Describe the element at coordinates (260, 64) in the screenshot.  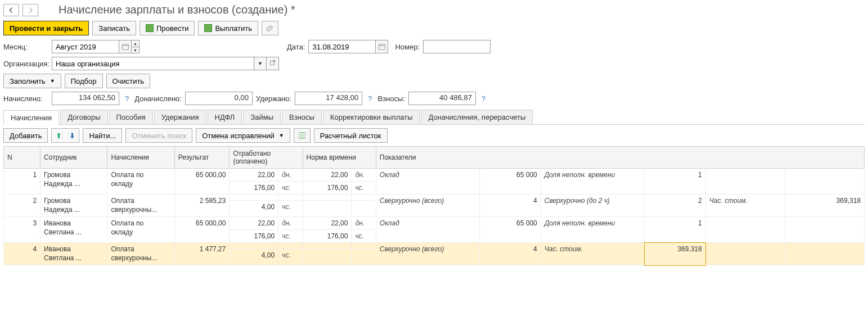
I see `org-dropdown-button: ▼` at that location.